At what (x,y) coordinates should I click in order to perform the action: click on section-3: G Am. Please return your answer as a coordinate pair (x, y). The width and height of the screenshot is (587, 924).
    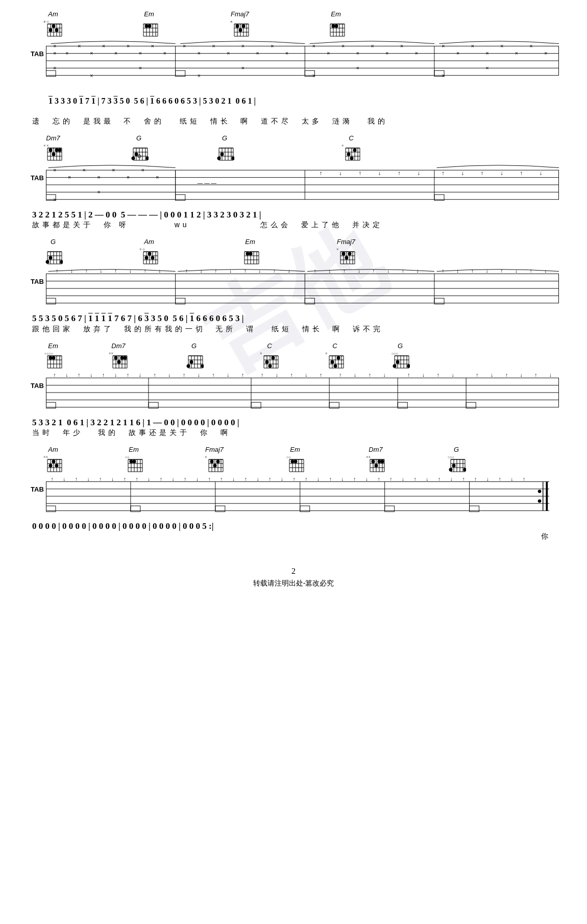
    Looking at the image, I should click on (294, 286).